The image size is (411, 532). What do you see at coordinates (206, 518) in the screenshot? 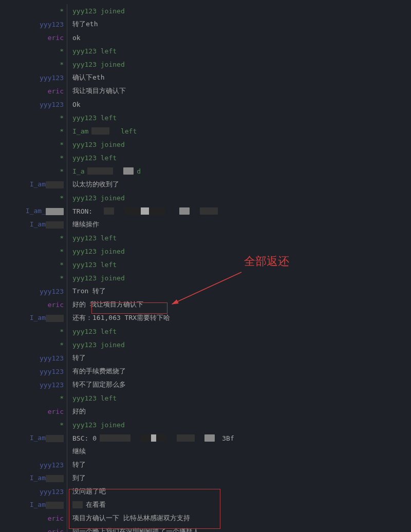
I see `chat-line: eric项目方确认一下 比特丛林感谢双方支持` at bounding box center [206, 518].